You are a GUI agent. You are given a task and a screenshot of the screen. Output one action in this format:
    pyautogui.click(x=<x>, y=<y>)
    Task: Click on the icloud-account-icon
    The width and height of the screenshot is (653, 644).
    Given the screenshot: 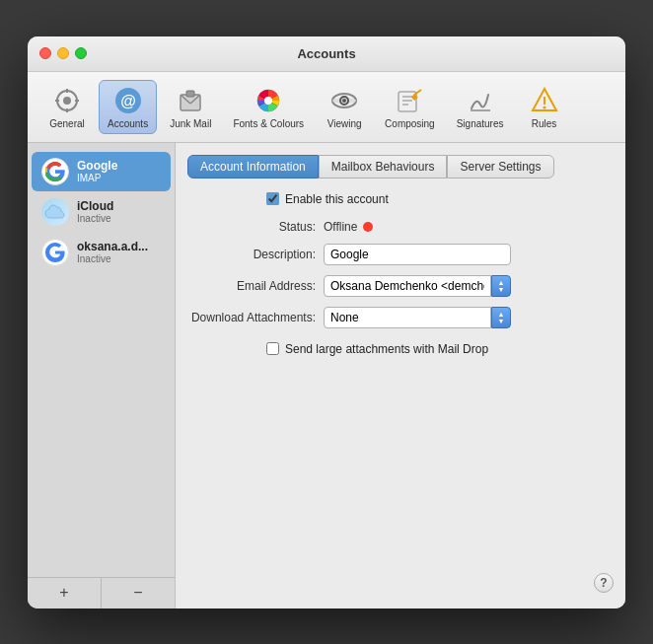 What is the action you would take?
    pyautogui.click(x=55, y=212)
    